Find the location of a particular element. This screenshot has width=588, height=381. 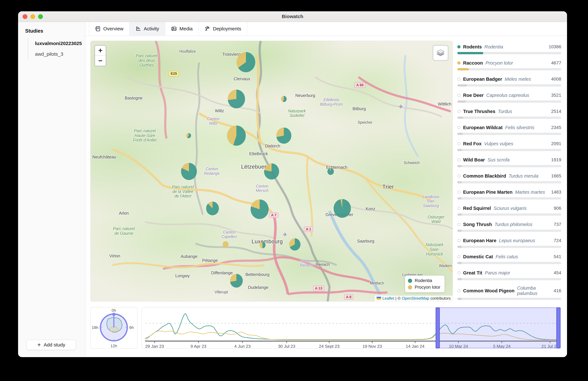

species-row: Great TitParus major454 is located at coordinates (509, 275).